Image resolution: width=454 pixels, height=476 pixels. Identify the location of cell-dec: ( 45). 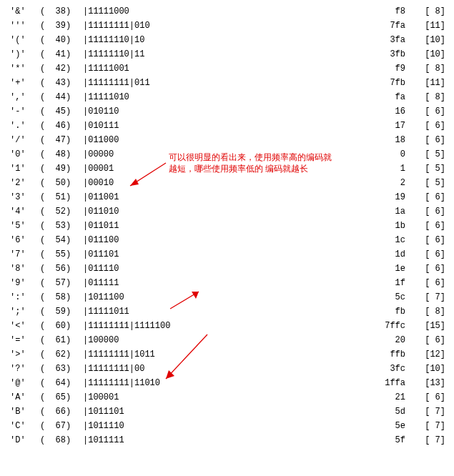
(61, 111).